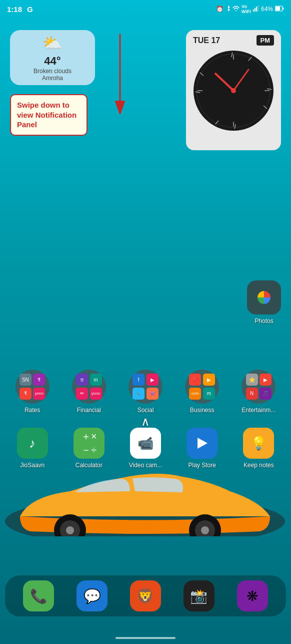 This screenshot has width=291, height=644. Describe the element at coordinates (267, 9) in the screenshot. I see `battery-text: 64%` at that location.